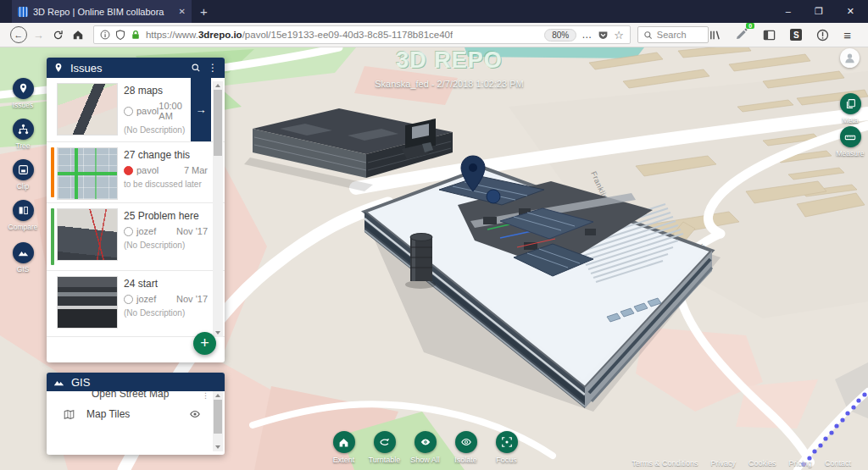 This screenshot has width=868, height=470. Describe the element at coordinates (587, 35) in the screenshot. I see `page-actions-icon: …` at that location.